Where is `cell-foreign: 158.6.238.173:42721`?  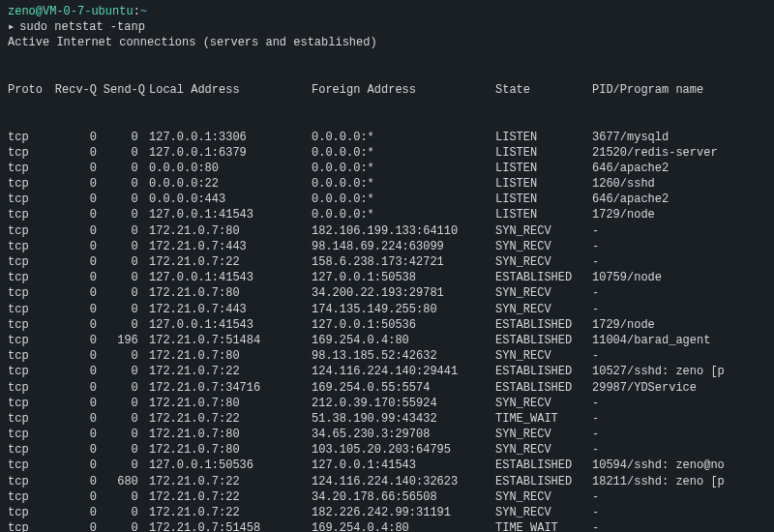 cell-foreign: 158.6.238.173:42721 is located at coordinates (403, 262).